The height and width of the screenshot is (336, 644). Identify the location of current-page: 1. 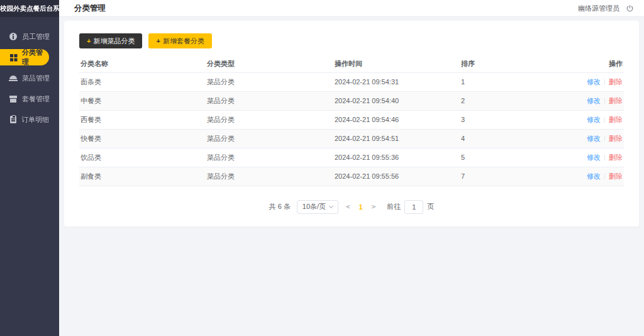
(361, 207).